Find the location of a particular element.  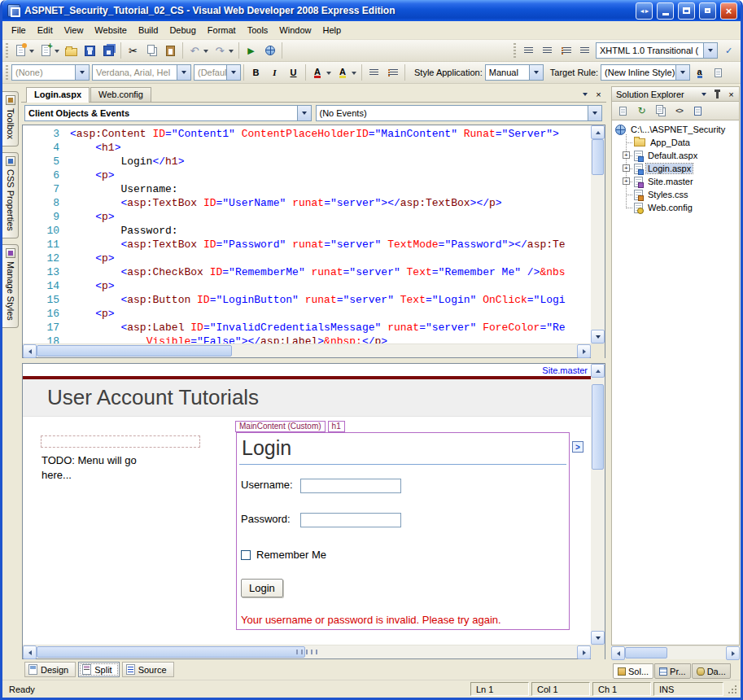

menu-website: Website is located at coordinates (111, 30).